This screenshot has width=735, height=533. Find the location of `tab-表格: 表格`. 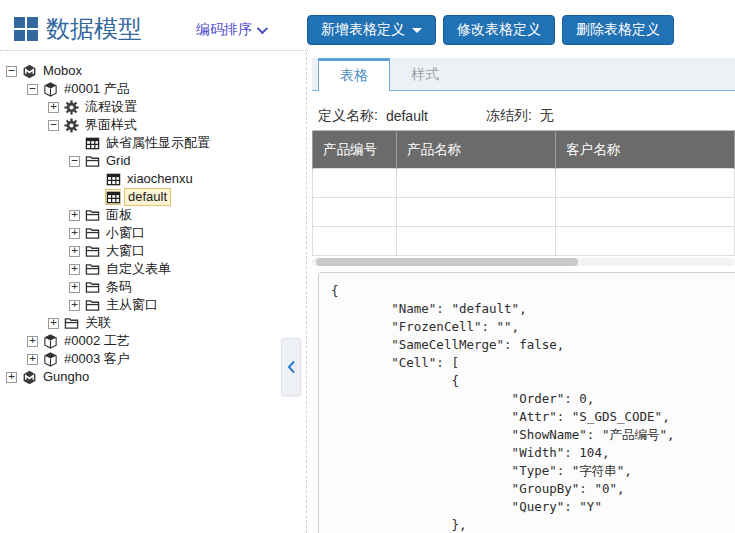

tab-表格: 表格 is located at coordinates (354, 74).